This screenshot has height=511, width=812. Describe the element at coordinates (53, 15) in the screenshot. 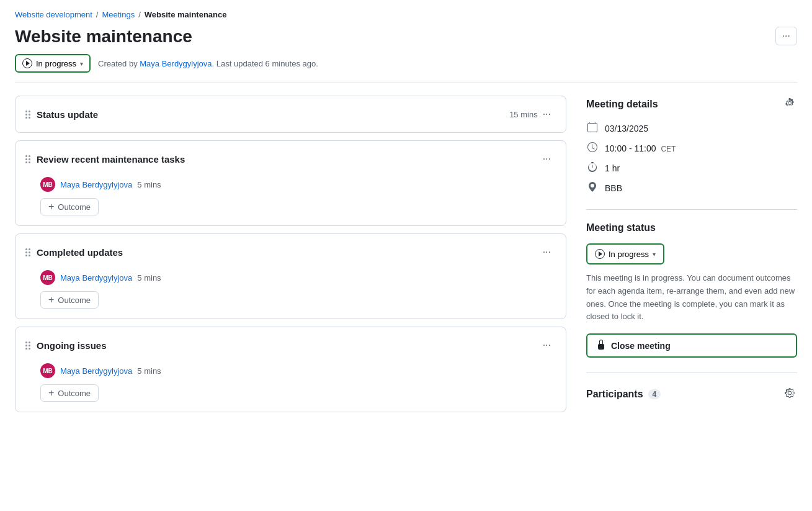

I see `breadcrumb-link-project: Website development` at that location.